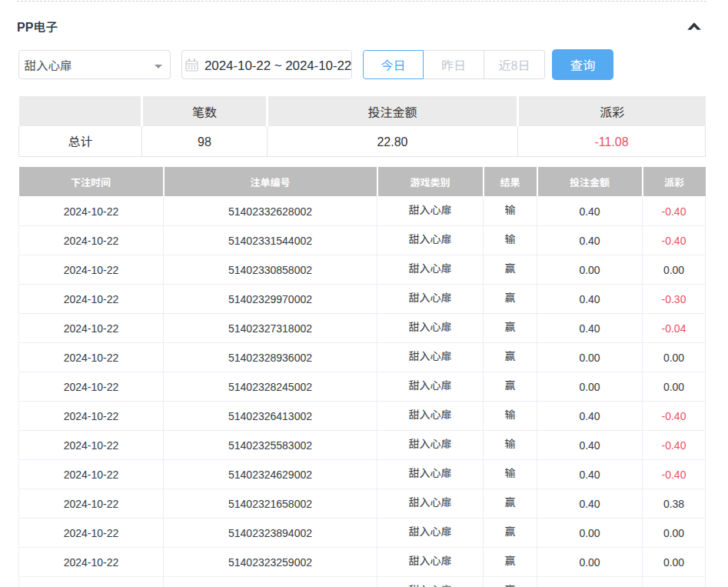 Image resolution: width=728 pixels, height=587 pixels. Describe the element at coordinates (278, 65) in the screenshot. I see `date-range-value: 2024-10-22 ~ 2024-10-22` at that location.